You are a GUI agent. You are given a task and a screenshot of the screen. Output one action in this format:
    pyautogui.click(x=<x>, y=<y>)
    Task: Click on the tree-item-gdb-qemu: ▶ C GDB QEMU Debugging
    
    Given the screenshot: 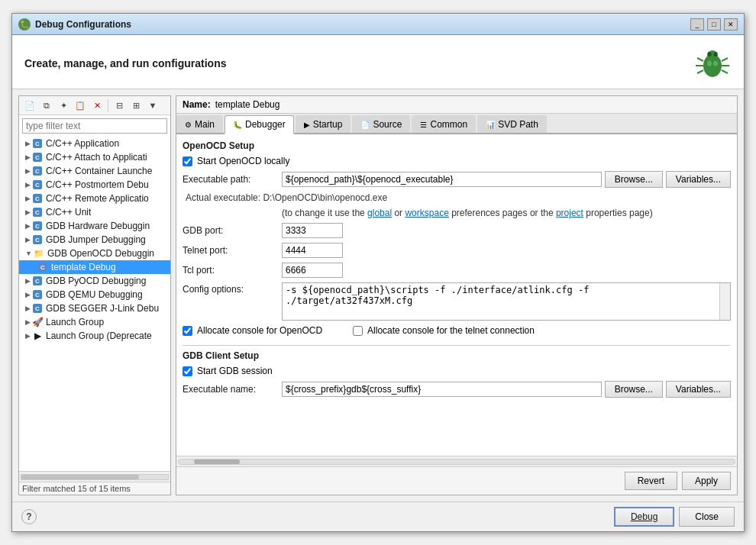 What is the action you would take?
    pyautogui.click(x=95, y=295)
    